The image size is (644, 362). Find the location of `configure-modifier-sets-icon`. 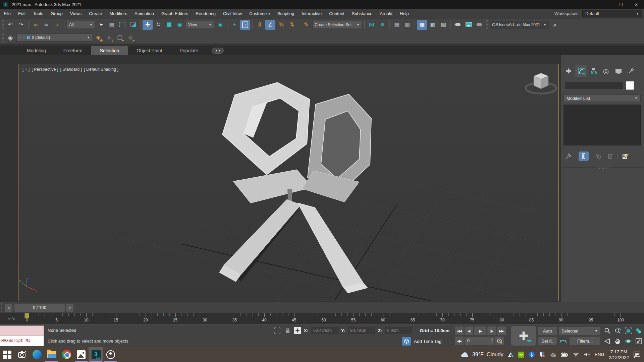

configure-modifier-sets-icon is located at coordinates (625, 156).